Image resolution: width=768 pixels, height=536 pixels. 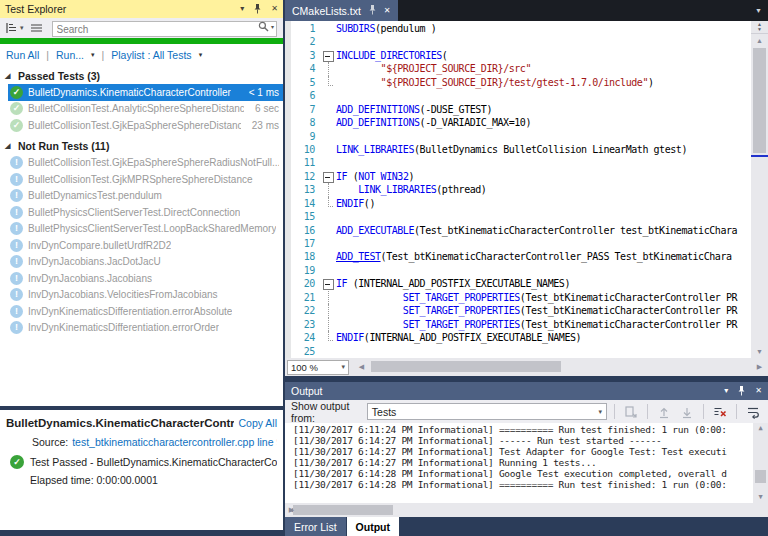 I want to click on test-item: ✓BulletCollisionTest.GjkEpaSphereSphereD…, so click(x=146, y=126).